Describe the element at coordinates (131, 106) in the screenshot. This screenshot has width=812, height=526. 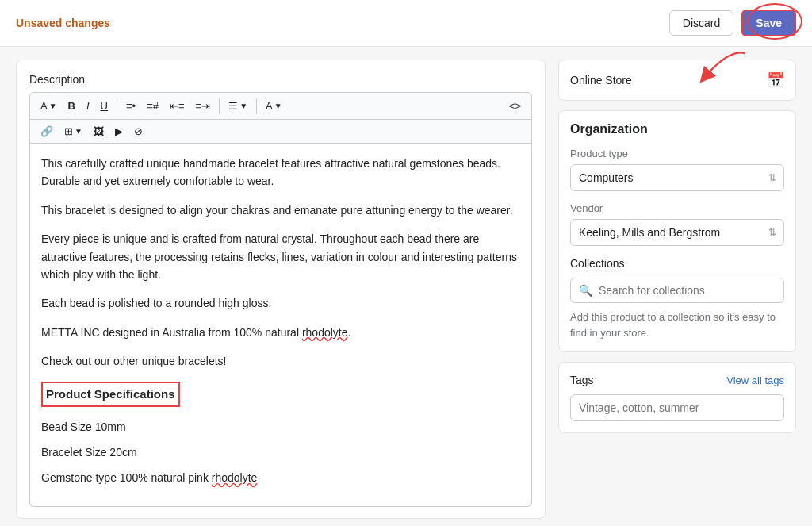
I see `ul-btn: ≡•` at that location.